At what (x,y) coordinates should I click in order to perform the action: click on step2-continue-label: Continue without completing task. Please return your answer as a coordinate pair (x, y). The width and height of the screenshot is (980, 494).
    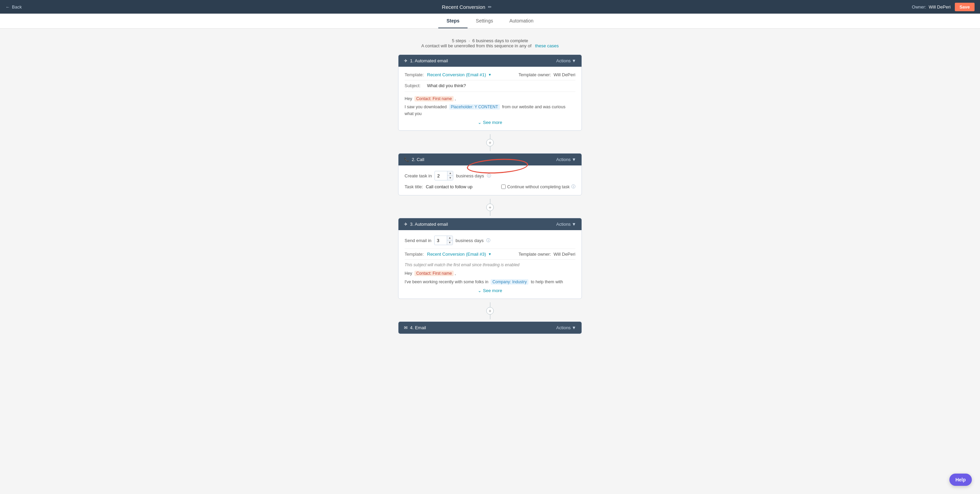
    Looking at the image, I should click on (539, 187).